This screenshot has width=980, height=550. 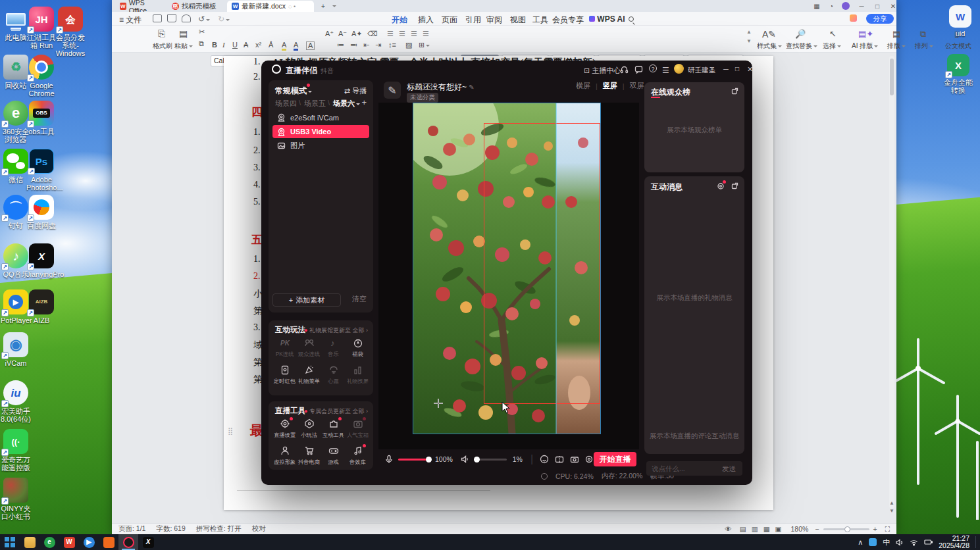 I want to click on export-icon, so click(x=186, y=18).